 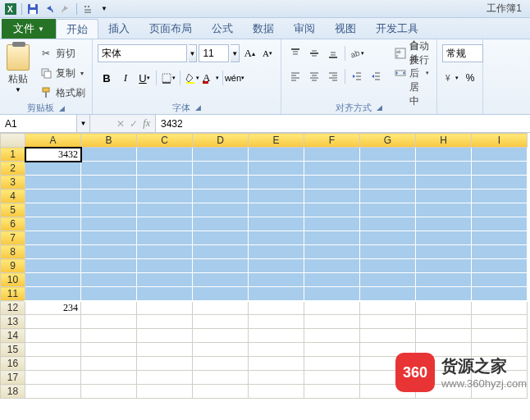 I want to click on cell-B15, so click(x=109, y=349).